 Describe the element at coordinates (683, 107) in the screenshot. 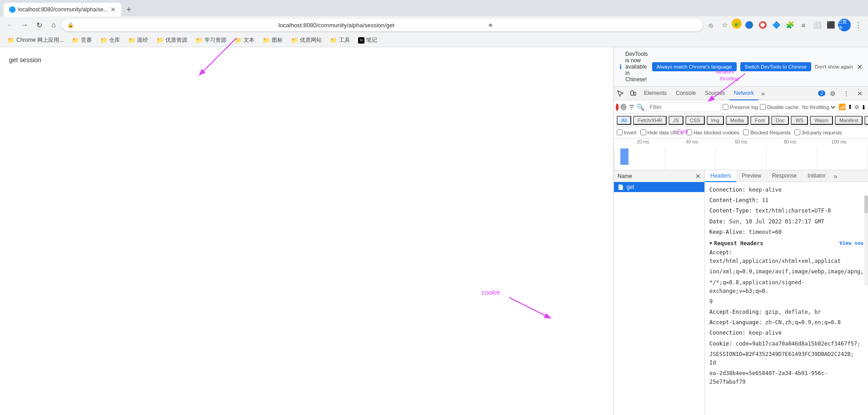

I see `filter-input` at that location.